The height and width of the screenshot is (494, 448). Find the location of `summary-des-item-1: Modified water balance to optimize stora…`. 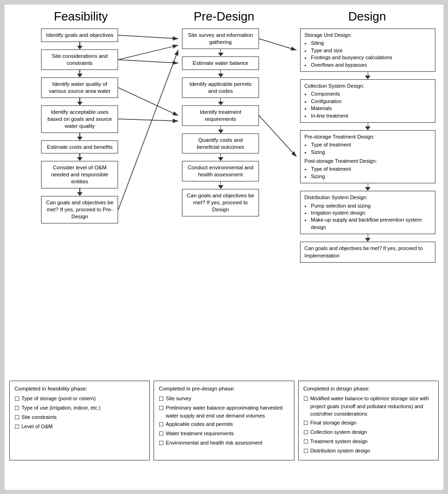

summary-des-item-1: Modified water balance to optimize stora… is located at coordinates (369, 406).